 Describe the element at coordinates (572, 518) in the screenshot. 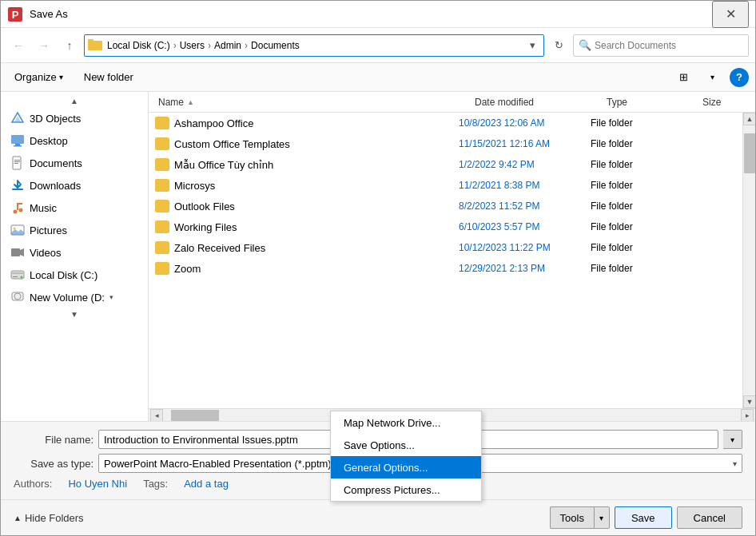

I see `tools-button: Tools` at that location.